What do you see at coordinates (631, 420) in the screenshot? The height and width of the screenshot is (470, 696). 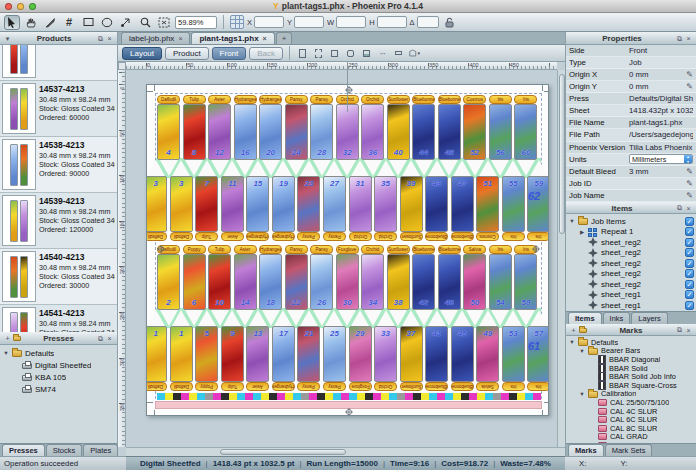 I see `marks-tree-row: CAL 6C SLUR` at bounding box center [631, 420].